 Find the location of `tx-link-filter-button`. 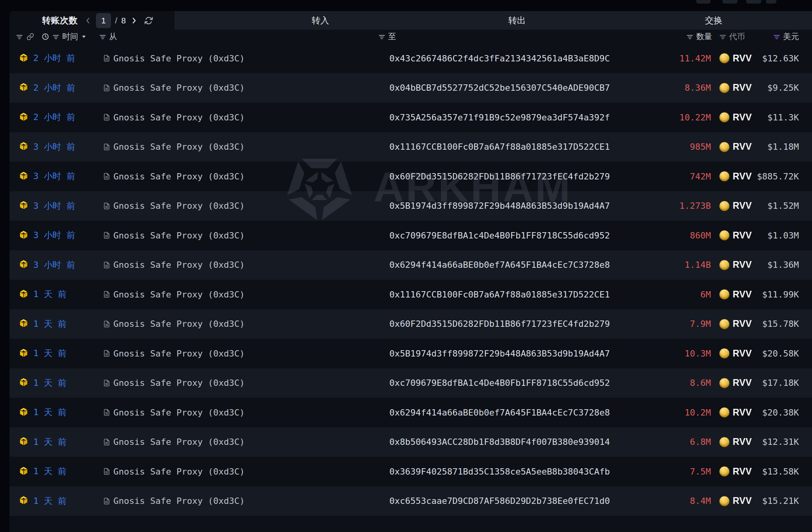

tx-link-filter-button is located at coordinates (30, 36).